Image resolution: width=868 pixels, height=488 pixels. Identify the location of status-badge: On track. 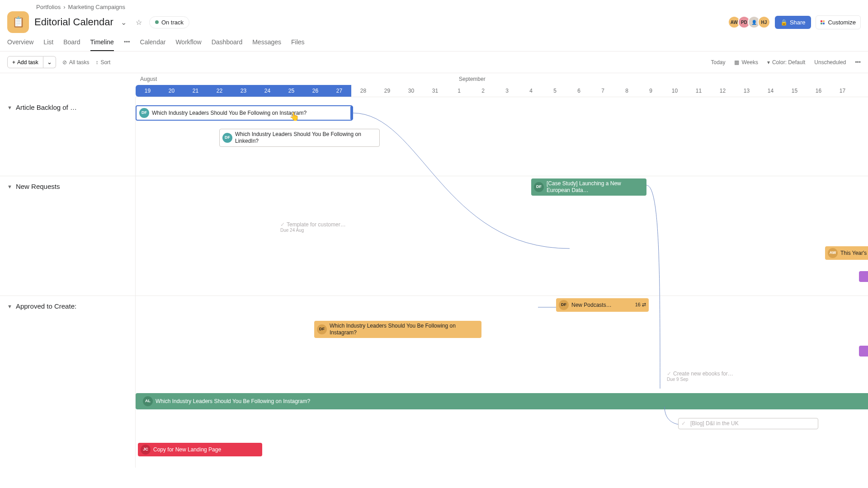
(169, 23).